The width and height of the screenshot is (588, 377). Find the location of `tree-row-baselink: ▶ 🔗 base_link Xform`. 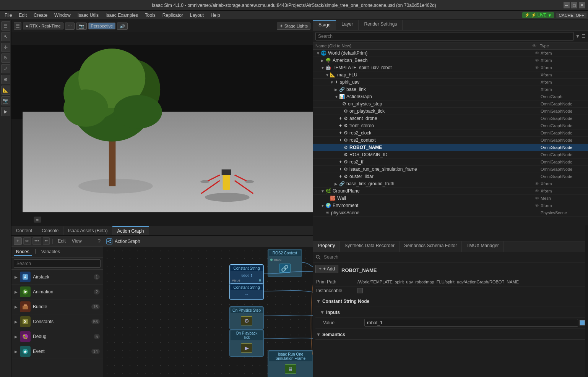

tree-row-baselink: ▶ 🔗 base_link Xform is located at coordinates (450, 89).